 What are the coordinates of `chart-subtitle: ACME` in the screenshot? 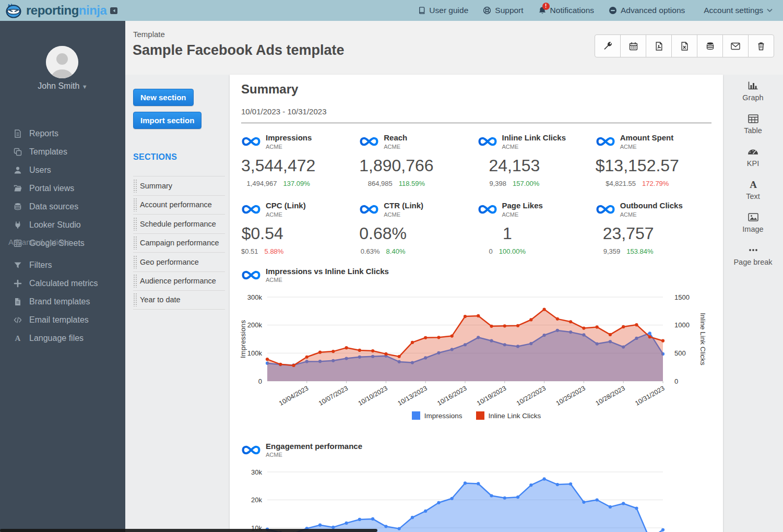 It's located at (314, 455).